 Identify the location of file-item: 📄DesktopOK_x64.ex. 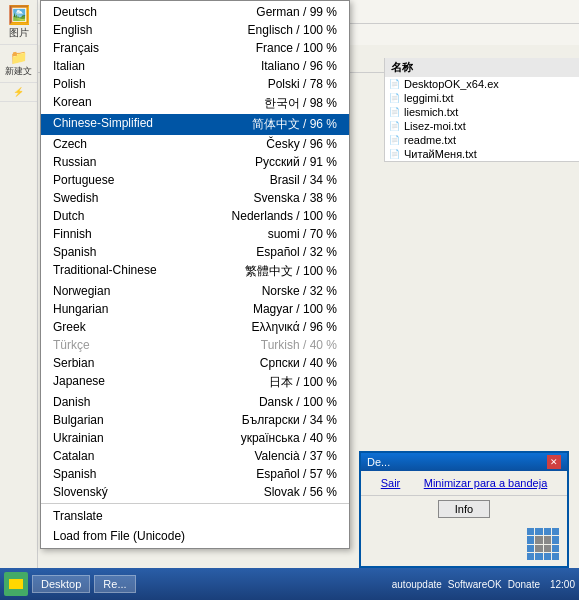
(482, 84).